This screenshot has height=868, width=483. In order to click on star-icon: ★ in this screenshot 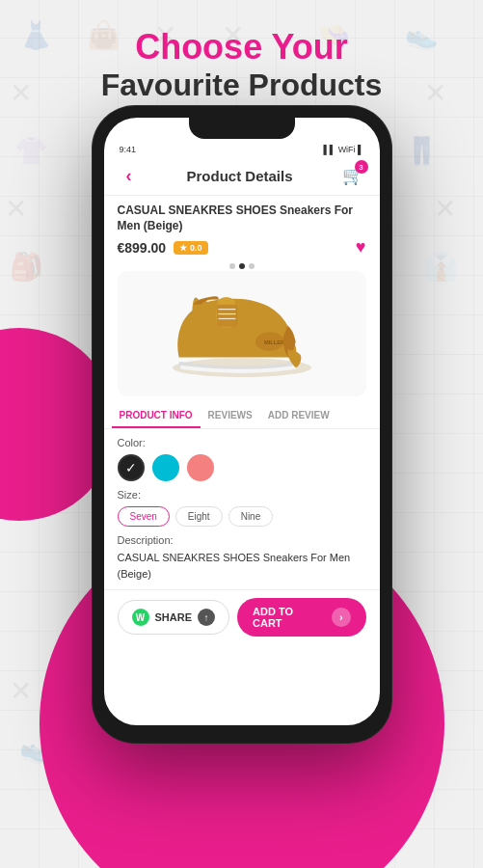, I will do `click(183, 248)`.